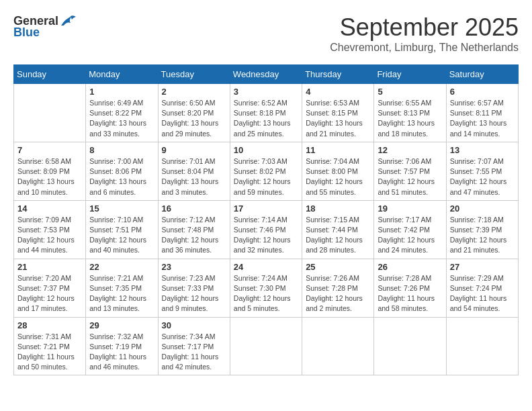  What do you see at coordinates (482, 118) in the screenshot?
I see `day-info: Sunrise: 6:57 AMSunset: 8:11 PMDaylight:…` at bounding box center [482, 118].